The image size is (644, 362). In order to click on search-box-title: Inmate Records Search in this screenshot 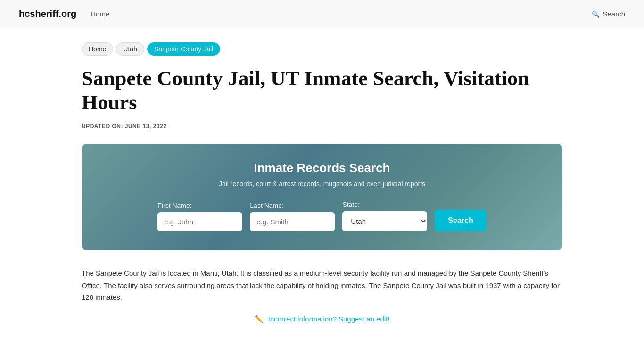, I will do `click(322, 168)`.